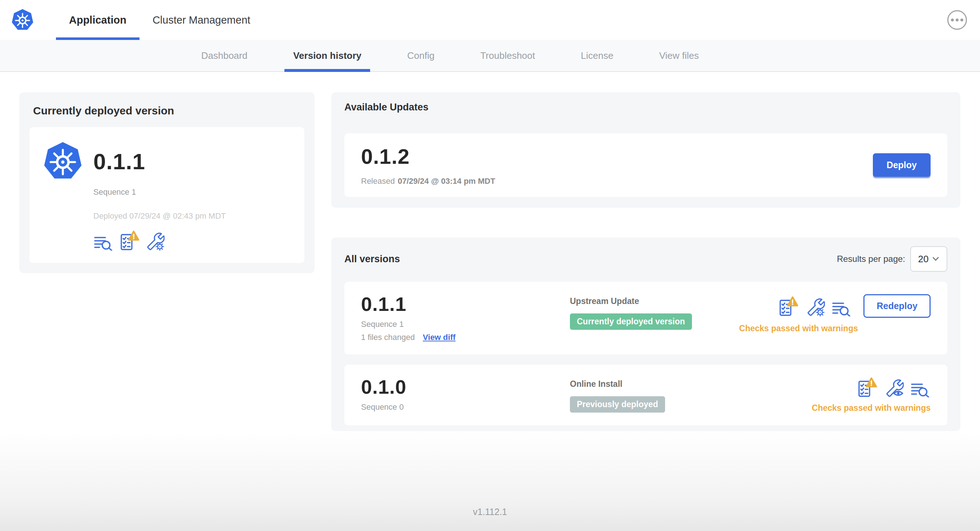  I want to click on tab-application: Application, so click(98, 20).